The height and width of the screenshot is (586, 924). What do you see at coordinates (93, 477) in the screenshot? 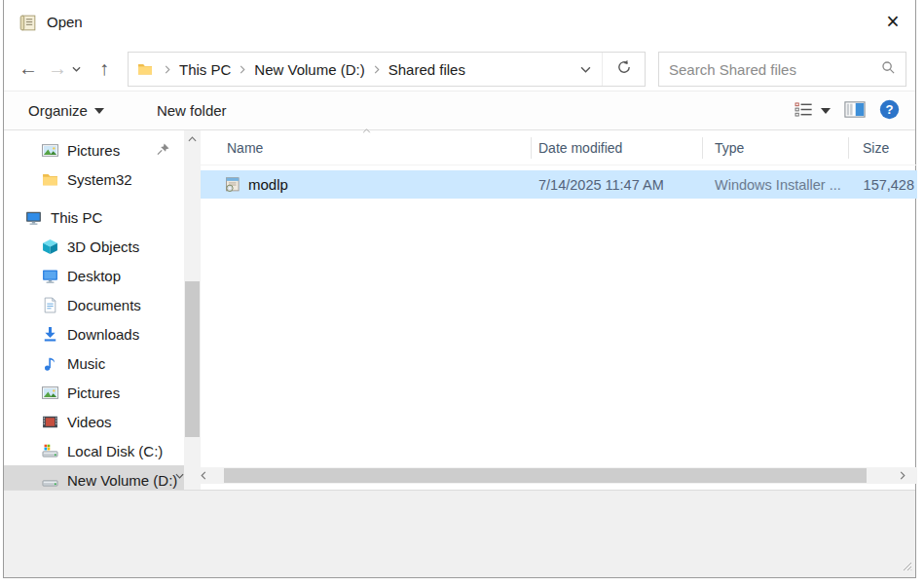
I see `sidebar-item-new-volume-d: New Volume (D:)` at bounding box center [93, 477].